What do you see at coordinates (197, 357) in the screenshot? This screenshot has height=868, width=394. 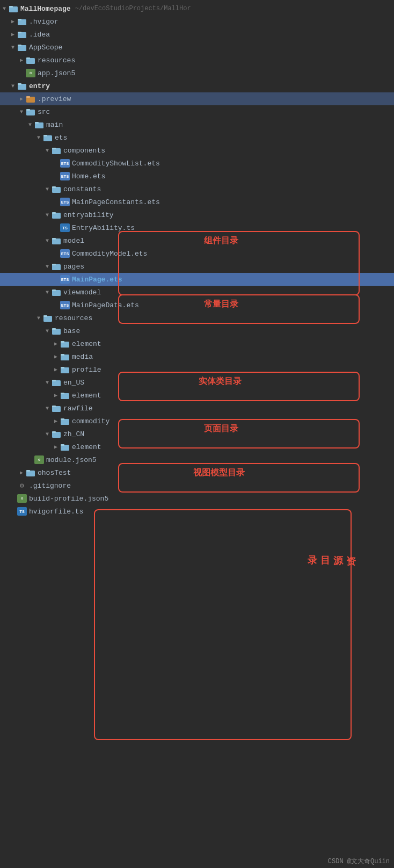 I see `tree-item-media: media` at bounding box center [197, 357].